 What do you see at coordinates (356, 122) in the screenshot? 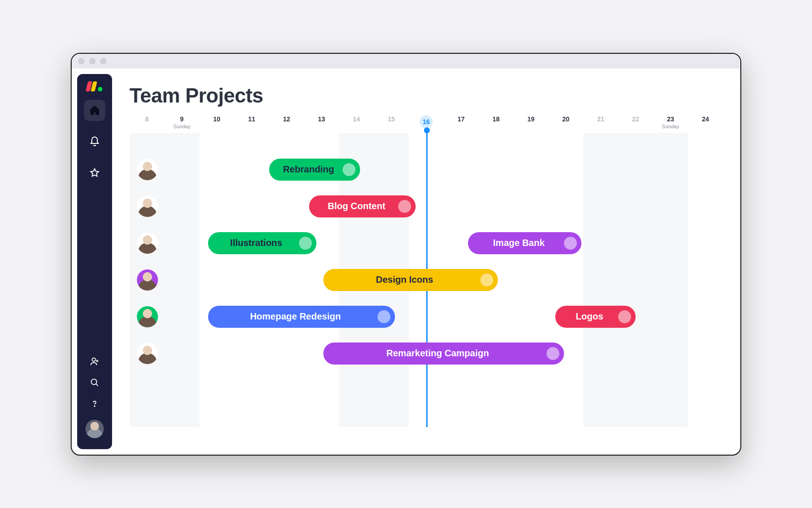
I see `timeline-day: 14` at bounding box center [356, 122].